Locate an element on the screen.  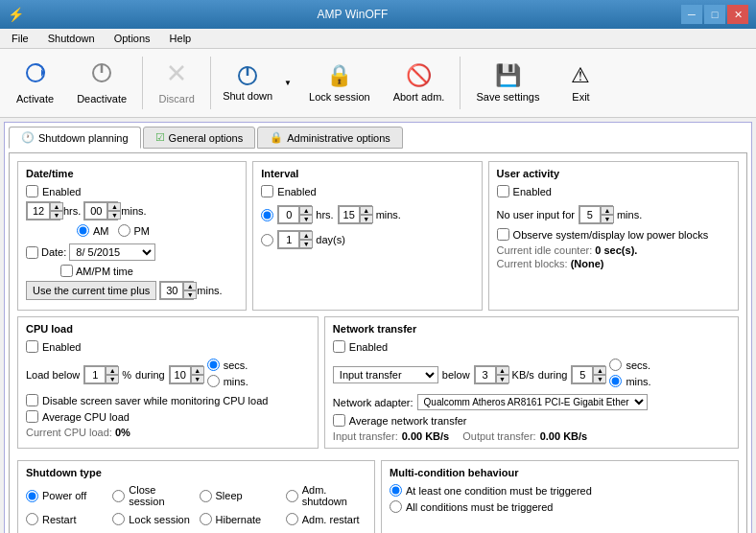
user-activity-enabled-checkbox is located at coordinates (503, 192).